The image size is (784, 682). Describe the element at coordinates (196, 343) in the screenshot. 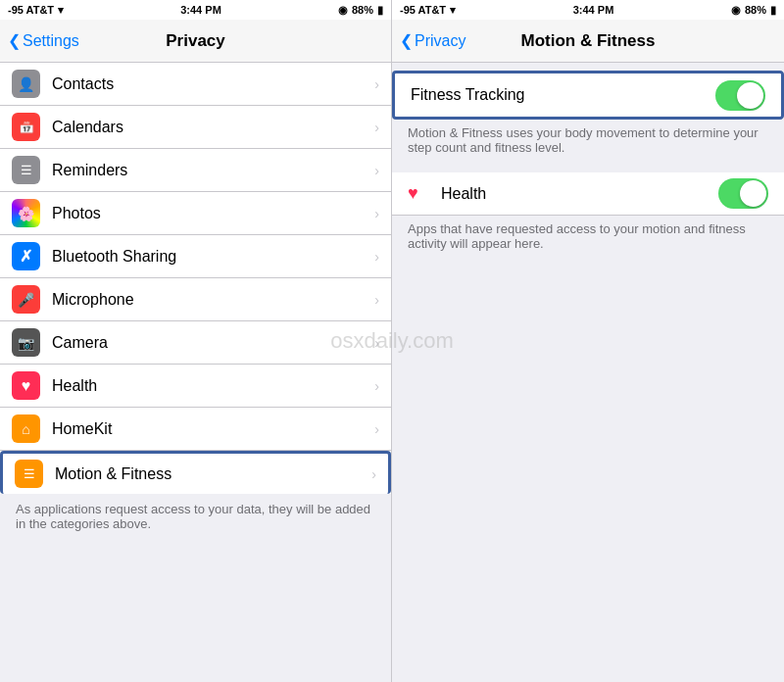

I see `list-item-camera: 📷 Camera ›` at that location.